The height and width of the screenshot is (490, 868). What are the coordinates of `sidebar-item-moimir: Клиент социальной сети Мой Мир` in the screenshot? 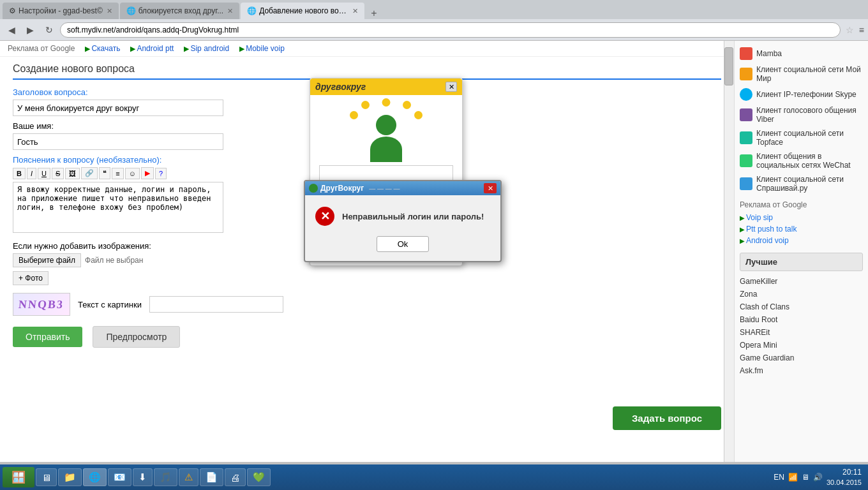 It's located at (802, 74).